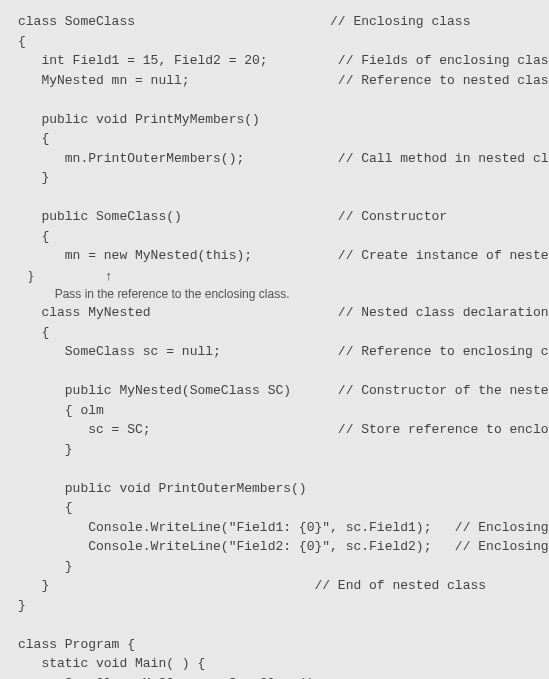  Describe the element at coordinates (274, 81) in the screenshot. I see `code-line: MyNested mn = null; // Reference to nest…` at that location.